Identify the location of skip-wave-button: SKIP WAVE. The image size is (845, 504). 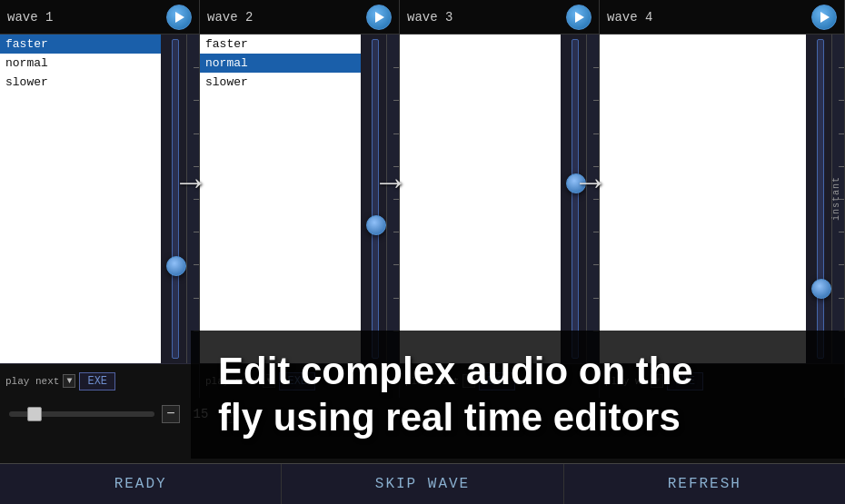
(422, 484).